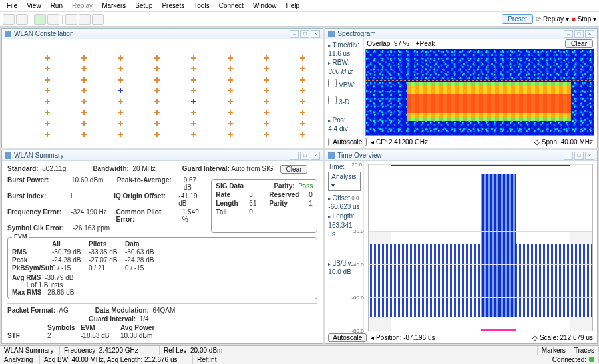  What do you see at coordinates (426, 44) in the screenshot?
I see `peak-label: +Peak` at bounding box center [426, 44].